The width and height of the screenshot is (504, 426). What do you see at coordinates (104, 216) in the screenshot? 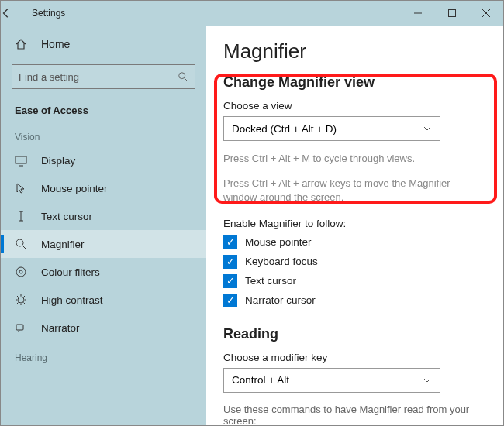
I see `sidebar-item-text-cursor: Text cursor` at bounding box center [104, 216].